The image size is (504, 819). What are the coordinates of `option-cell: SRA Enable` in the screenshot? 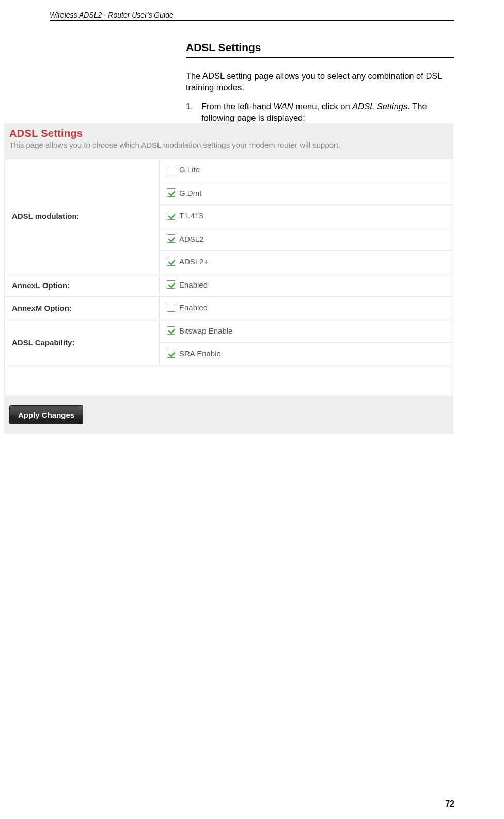 It's located at (307, 354).